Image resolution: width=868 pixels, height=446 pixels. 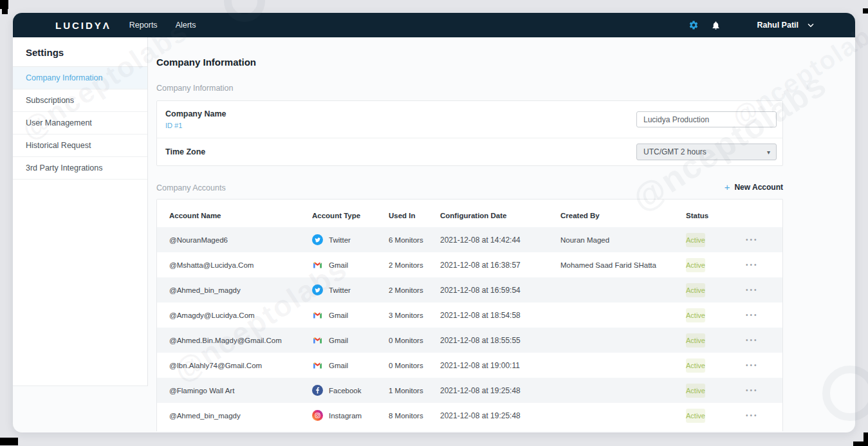 I want to click on used-in: 3 Monitors, so click(x=414, y=315).